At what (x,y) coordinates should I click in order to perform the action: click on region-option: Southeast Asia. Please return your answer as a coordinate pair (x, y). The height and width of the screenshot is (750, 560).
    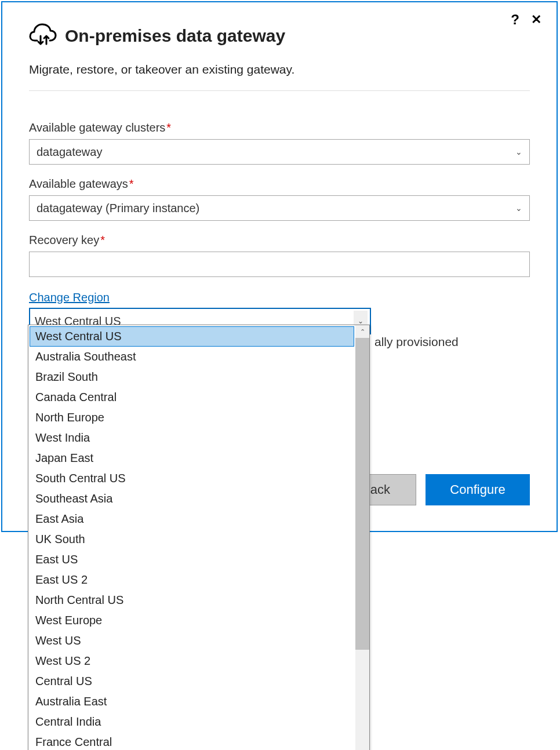
    Looking at the image, I should click on (192, 498).